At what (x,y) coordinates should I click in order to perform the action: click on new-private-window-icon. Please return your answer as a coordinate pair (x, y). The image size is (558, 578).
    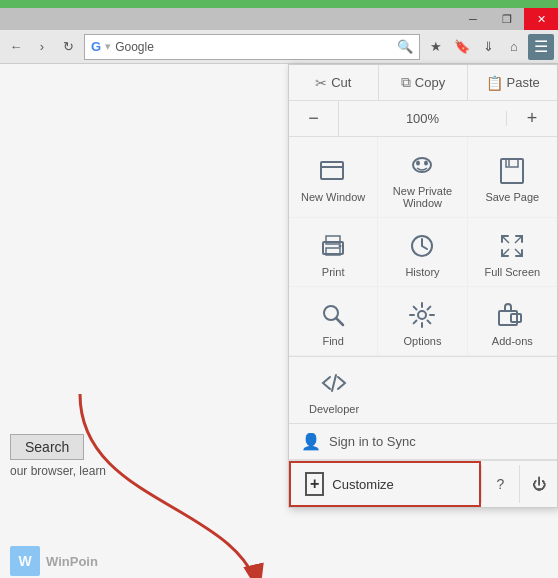
    Looking at the image, I should click on (422, 165).